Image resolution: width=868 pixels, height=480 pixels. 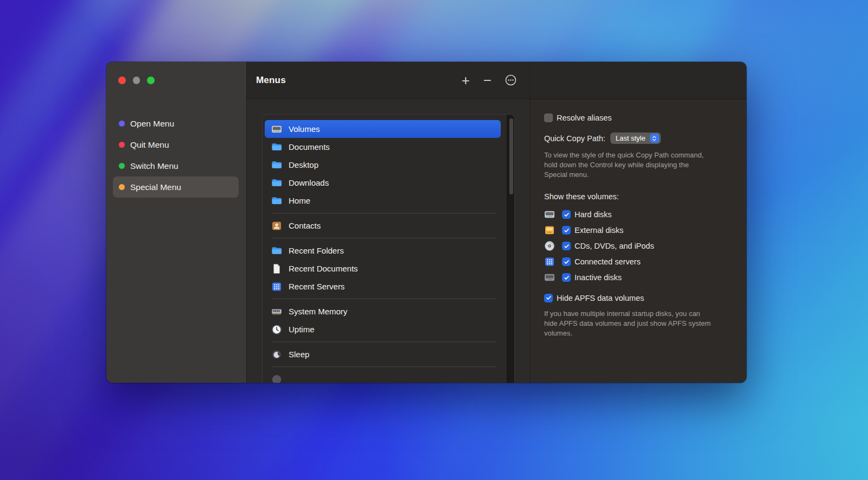 What do you see at coordinates (309, 147) in the screenshot?
I see `list-item-label: Documents` at bounding box center [309, 147].